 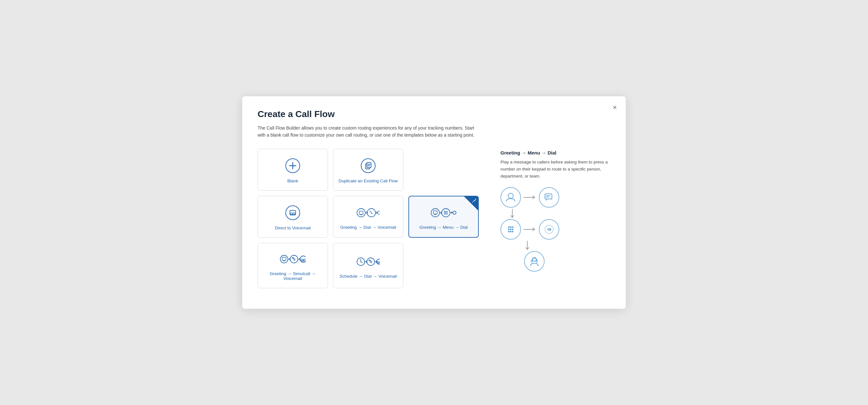 I want to click on greeting-menu-dial-icon, so click(x=443, y=213).